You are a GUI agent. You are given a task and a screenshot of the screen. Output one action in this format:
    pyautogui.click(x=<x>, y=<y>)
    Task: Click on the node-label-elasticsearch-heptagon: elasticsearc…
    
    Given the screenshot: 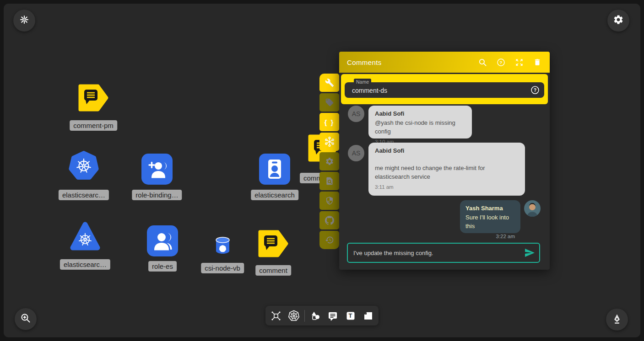 What is the action you would take?
    pyautogui.click(x=84, y=195)
    